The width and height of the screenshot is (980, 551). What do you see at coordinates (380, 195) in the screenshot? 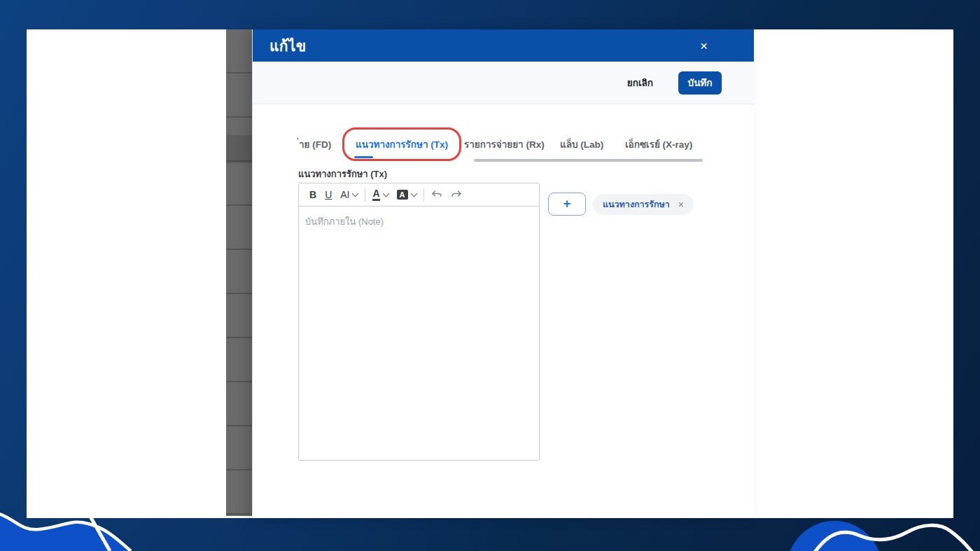
I see `text-color-button: A` at bounding box center [380, 195].